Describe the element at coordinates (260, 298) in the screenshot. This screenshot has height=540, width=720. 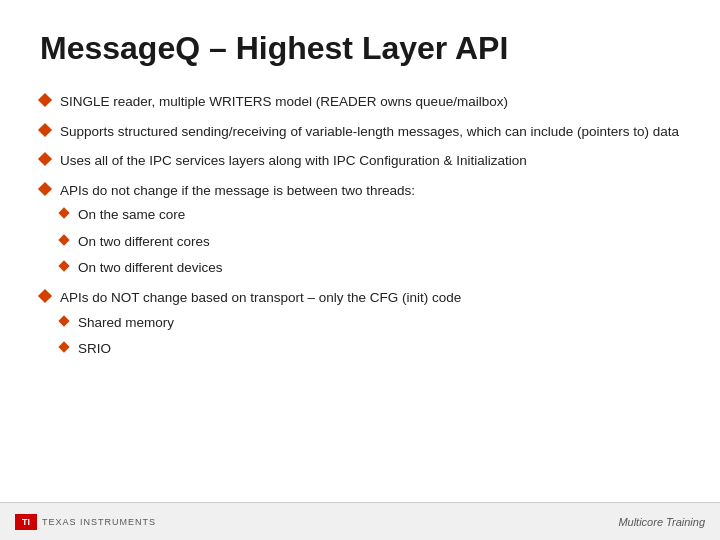
I see `bullet-text-5: APIs do NOT change based on transport – …` at that location.